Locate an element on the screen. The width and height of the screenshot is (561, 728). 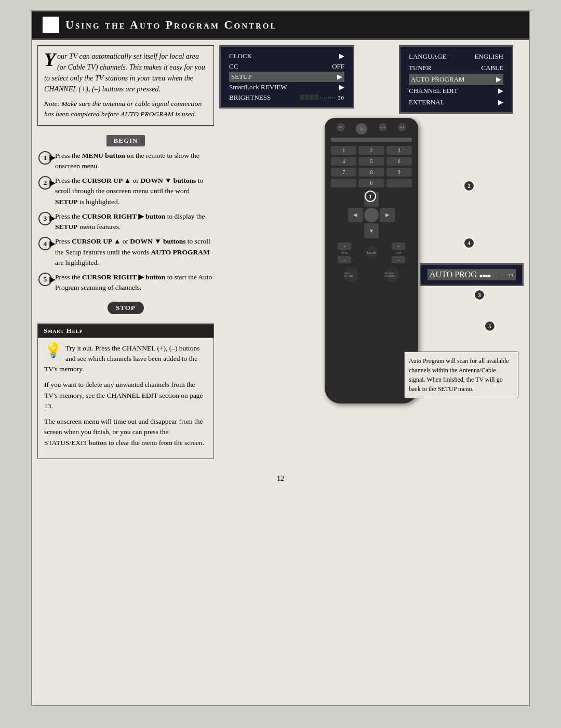
remote-screen is located at coordinates (371, 140).